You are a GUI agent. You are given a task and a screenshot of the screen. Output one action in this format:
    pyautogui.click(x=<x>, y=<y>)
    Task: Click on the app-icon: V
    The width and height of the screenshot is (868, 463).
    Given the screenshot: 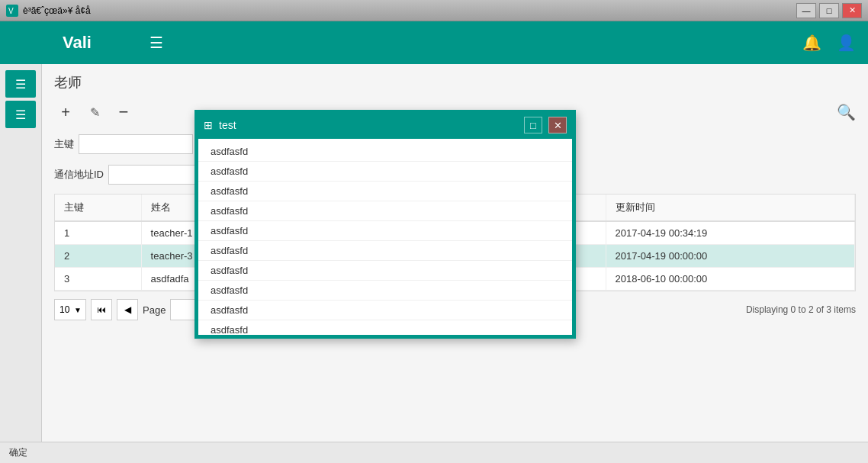 What is the action you would take?
    pyautogui.click(x=12, y=11)
    